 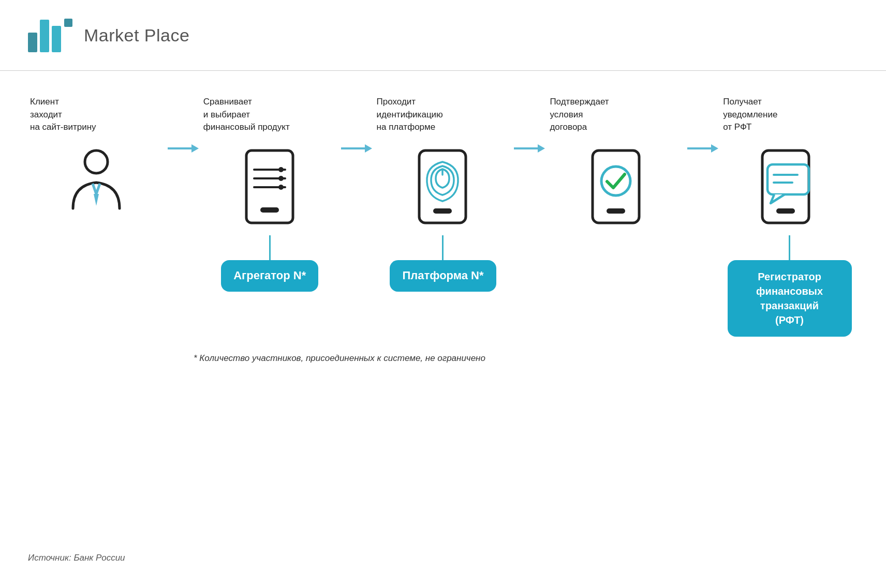 What do you see at coordinates (270, 276) in the screenshot?
I see `aggregator-badge-row: Агрегатор N*` at bounding box center [270, 276].